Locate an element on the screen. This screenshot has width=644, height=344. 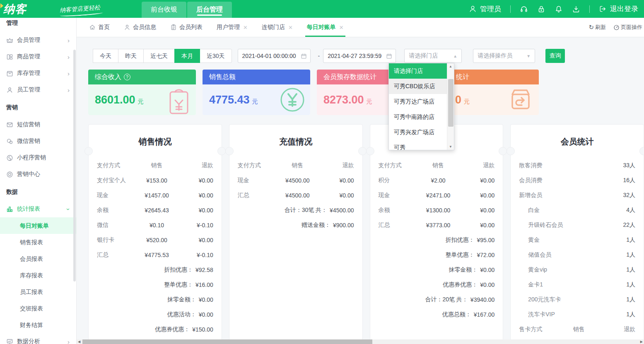
table-row: 余额 ¥1300.00 ¥0.00 is located at coordinates (437, 210).